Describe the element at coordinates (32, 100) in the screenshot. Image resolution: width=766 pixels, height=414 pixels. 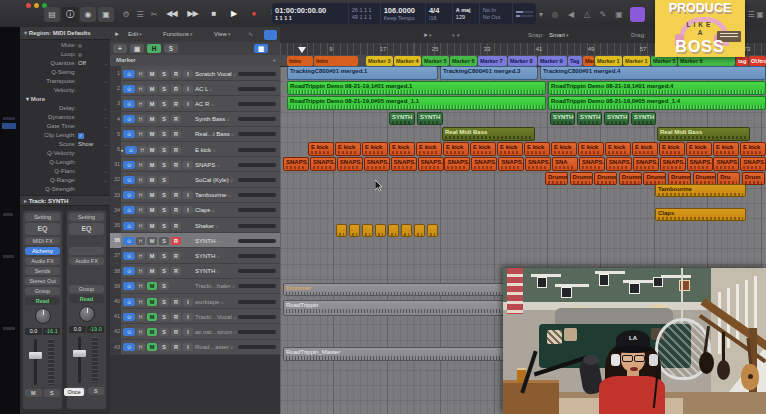
I see `more-disclosure: ▾ More` at that location.